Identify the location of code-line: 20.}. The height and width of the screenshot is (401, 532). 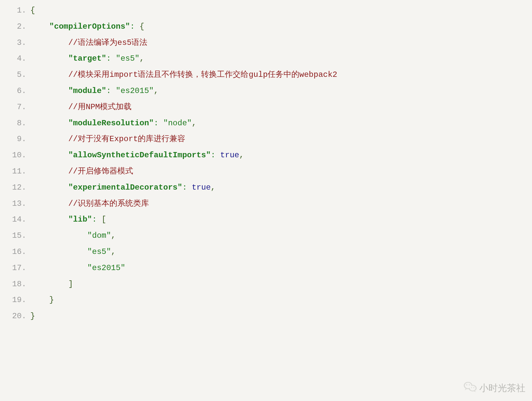
(266, 317).